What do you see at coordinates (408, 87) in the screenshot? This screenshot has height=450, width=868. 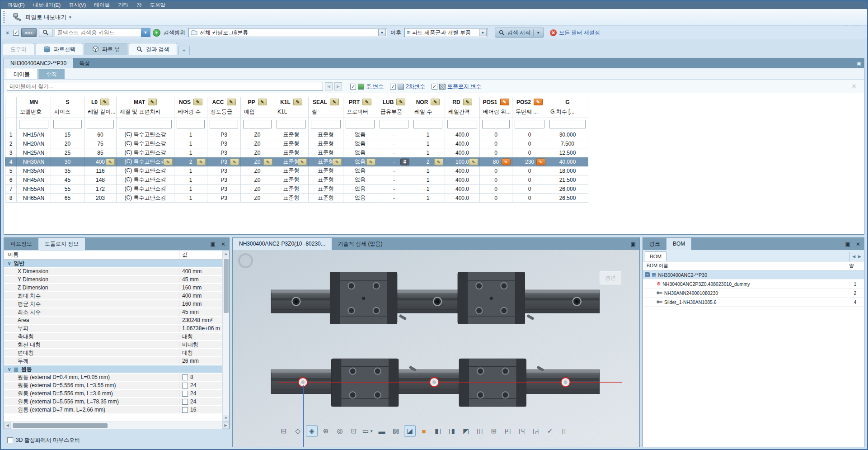 I see `variable-checkbox-1: 2차변수` at bounding box center [408, 87].